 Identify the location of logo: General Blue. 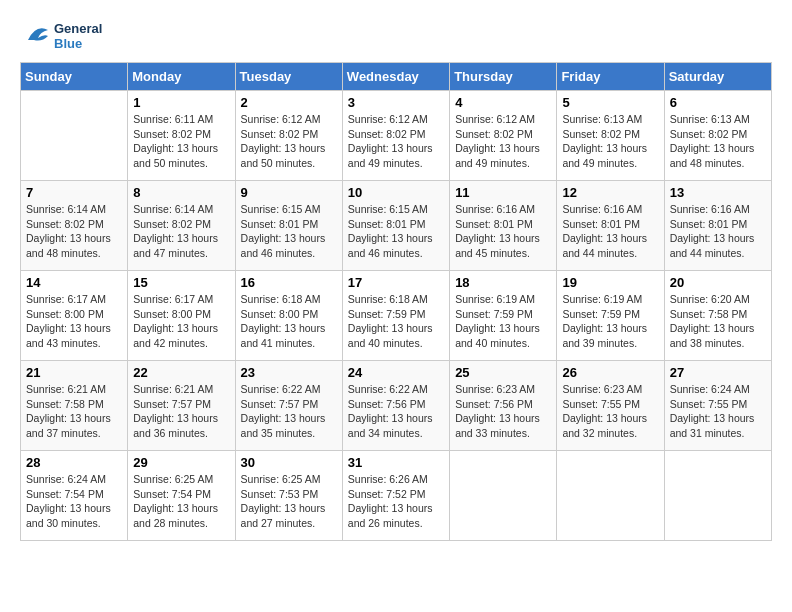
(61, 36).